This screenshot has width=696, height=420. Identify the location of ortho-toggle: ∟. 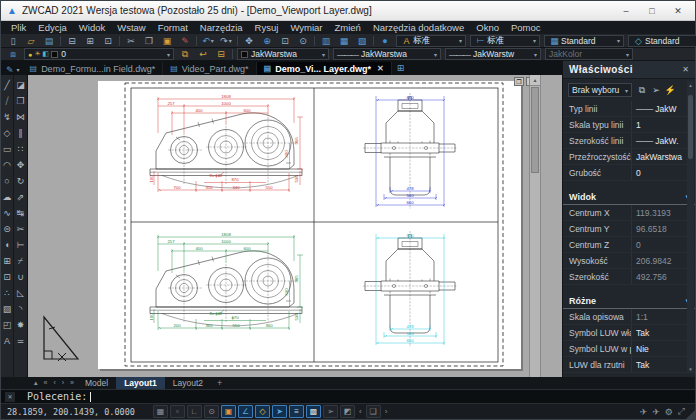
(194, 412).